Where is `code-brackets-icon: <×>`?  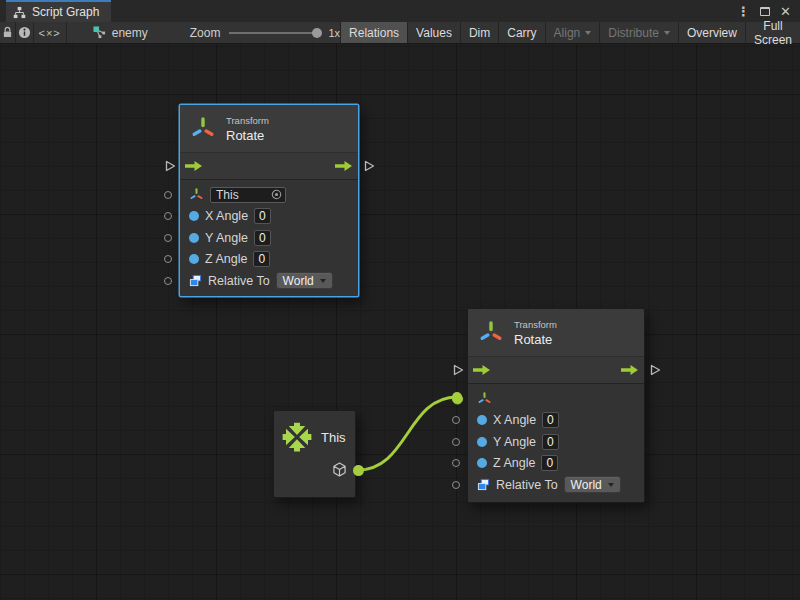
code-brackets-icon: <×> is located at coordinates (49, 33).